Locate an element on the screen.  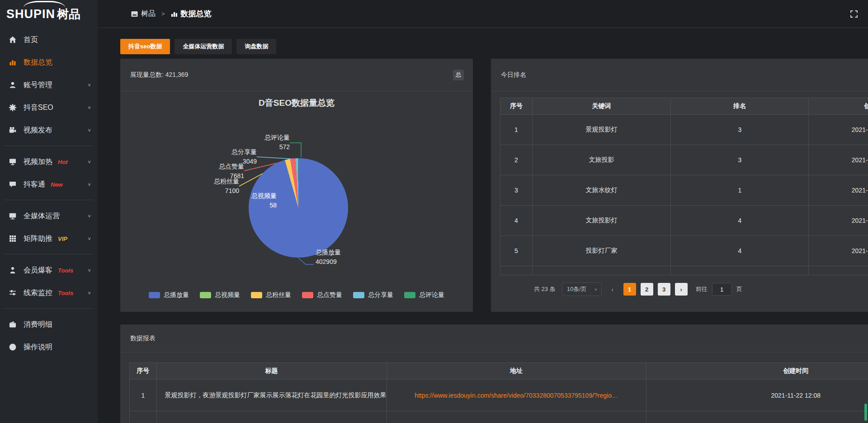
sidebar-item-label: 视频加热 is located at coordinates (38, 162).